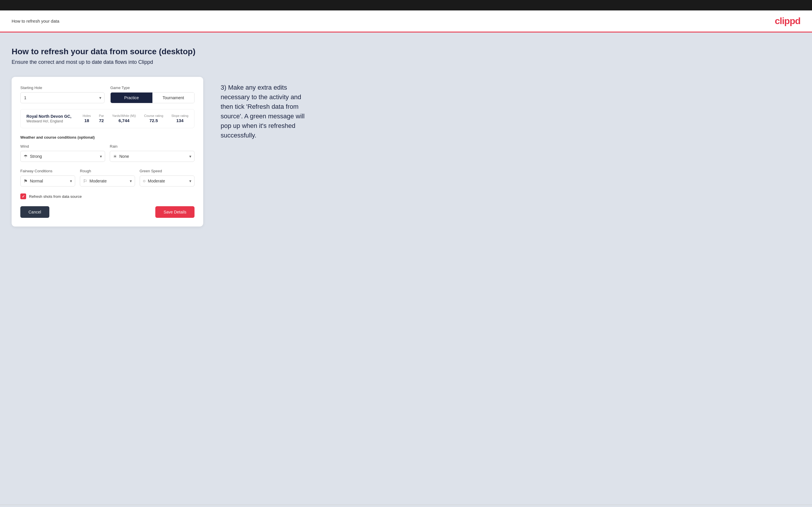 Image resolution: width=812 pixels, height=507 pixels. What do you see at coordinates (152, 98) in the screenshot?
I see `game-type-toggle: Practice Tournament` at bounding box center [152, 98].